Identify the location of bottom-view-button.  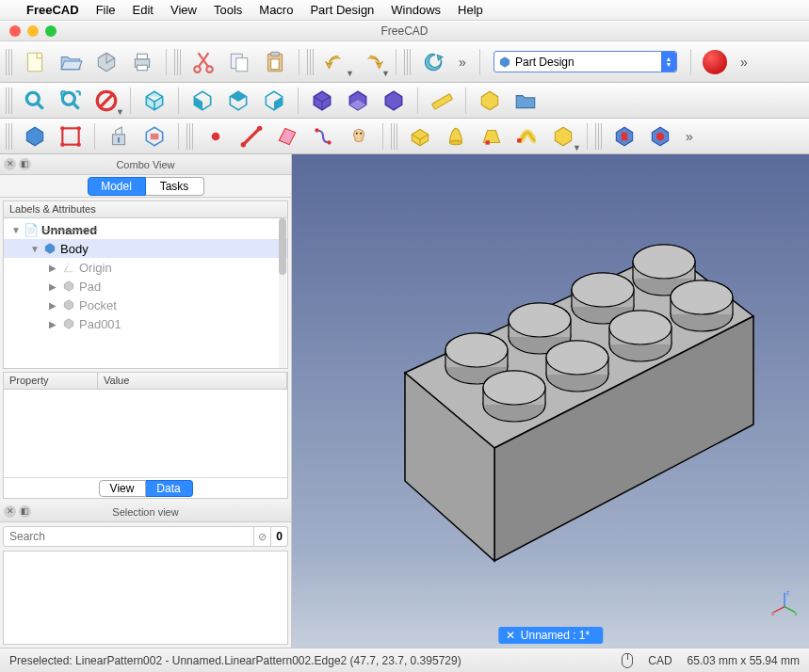
(358, 101).